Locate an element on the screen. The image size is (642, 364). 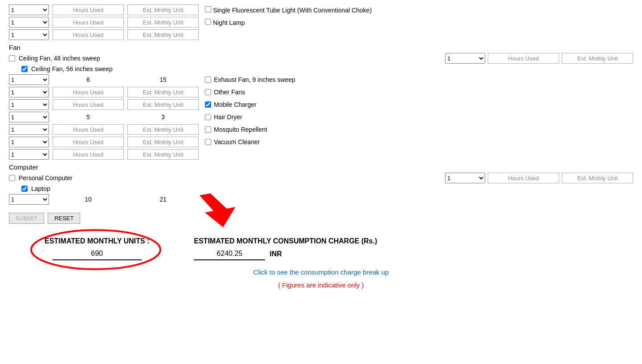
est-input-fan6 is located at coordinates (163, 142).